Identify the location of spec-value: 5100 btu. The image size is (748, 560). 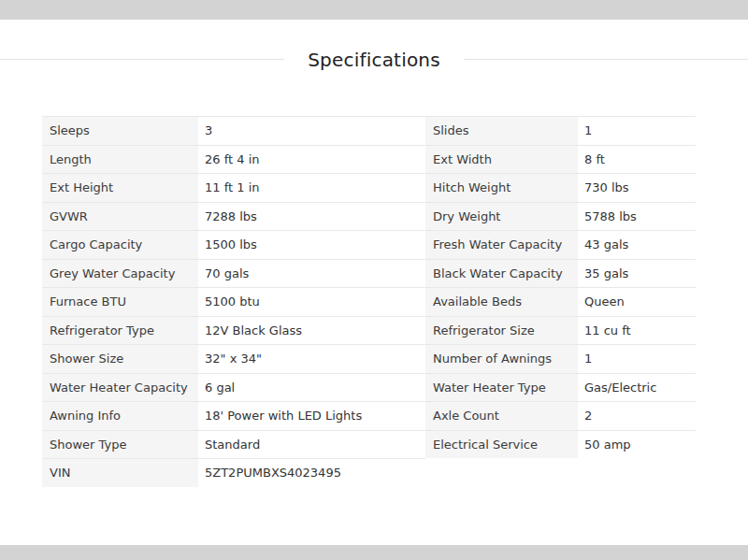
(312, 302).